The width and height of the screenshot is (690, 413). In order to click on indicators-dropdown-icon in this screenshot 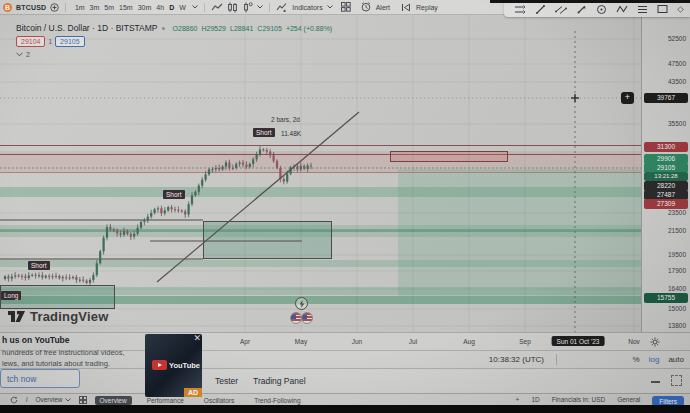, I will do `click(330, 7)`.